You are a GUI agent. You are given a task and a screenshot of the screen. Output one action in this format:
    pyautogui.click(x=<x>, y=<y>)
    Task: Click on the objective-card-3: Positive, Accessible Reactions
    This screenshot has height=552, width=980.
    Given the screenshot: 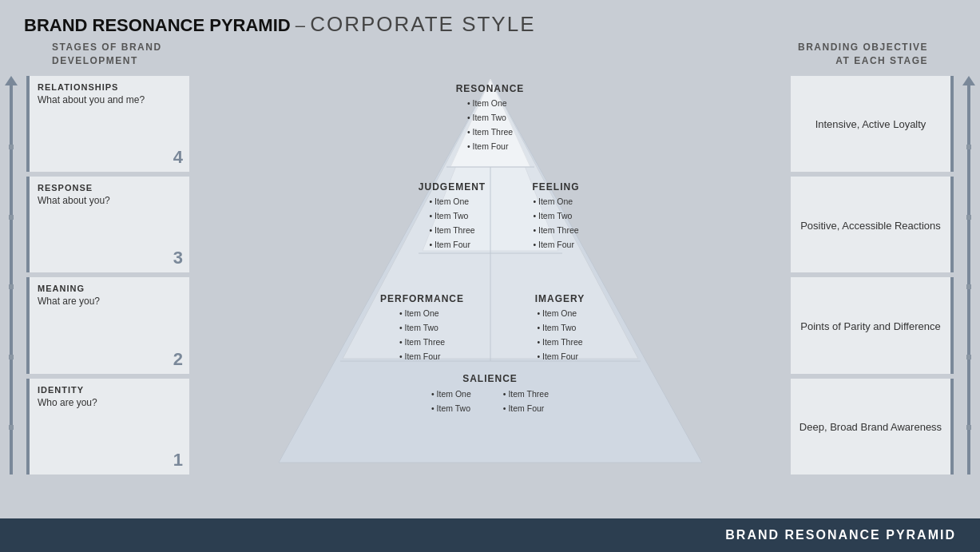 What is the action you would take?
    pyautogui.click(x=872, y=224)
    